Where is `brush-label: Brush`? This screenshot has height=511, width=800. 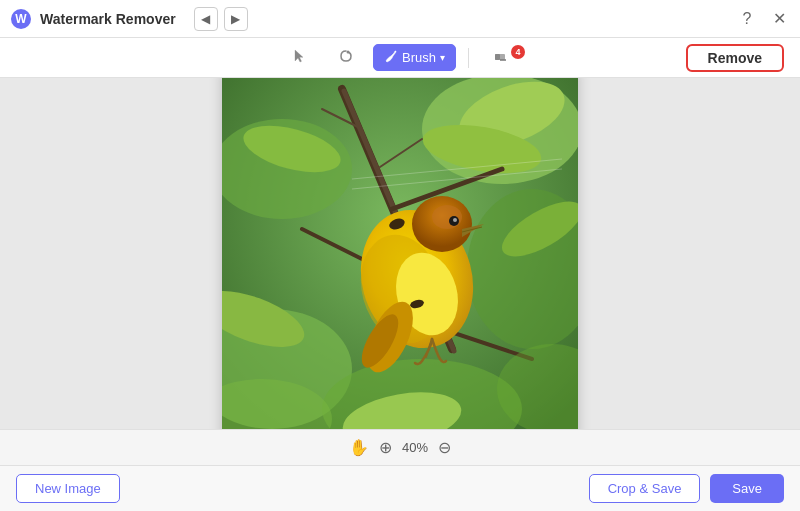 brush-label: Brush is located at coordinates (419, 58).